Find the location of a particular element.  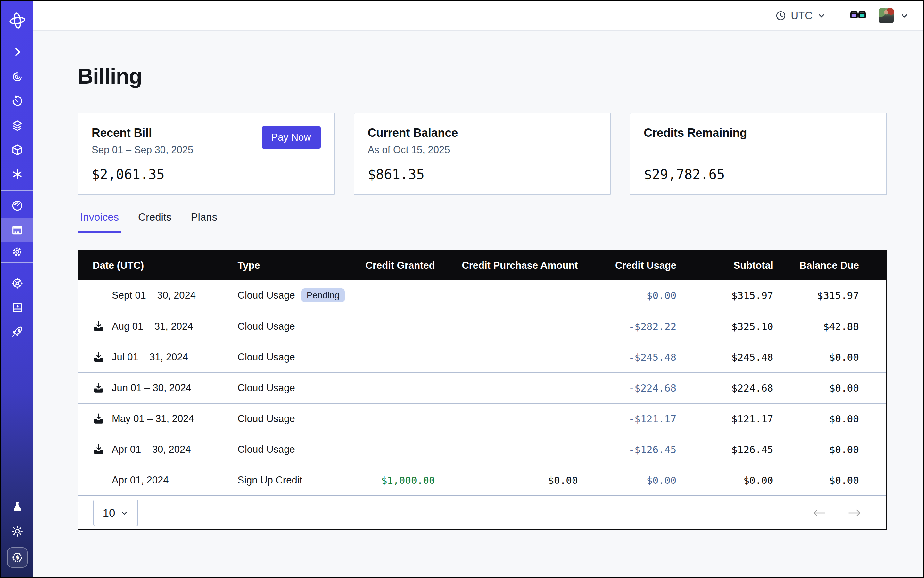

summary-cards: Recent Bill Sep 01 – Sep 30, 2025 $2,061… is located at coordinates (482, 154).